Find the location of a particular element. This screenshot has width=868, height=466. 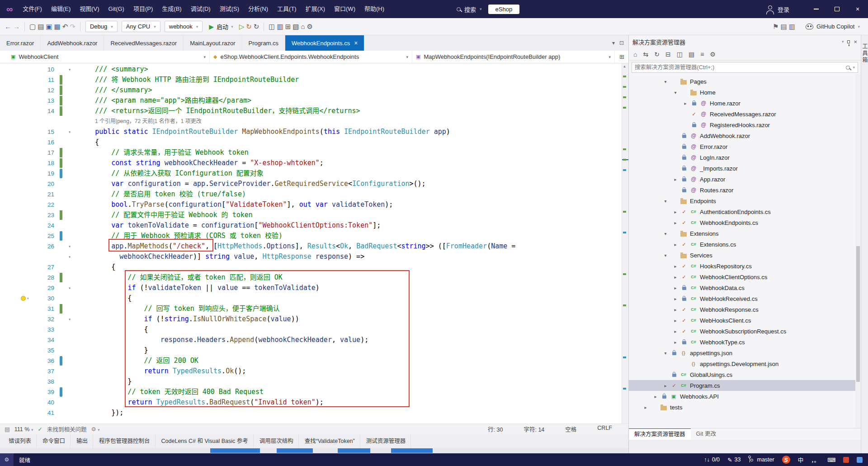

menu-item-8: 分析(N) is located at coordinates (258, 9).